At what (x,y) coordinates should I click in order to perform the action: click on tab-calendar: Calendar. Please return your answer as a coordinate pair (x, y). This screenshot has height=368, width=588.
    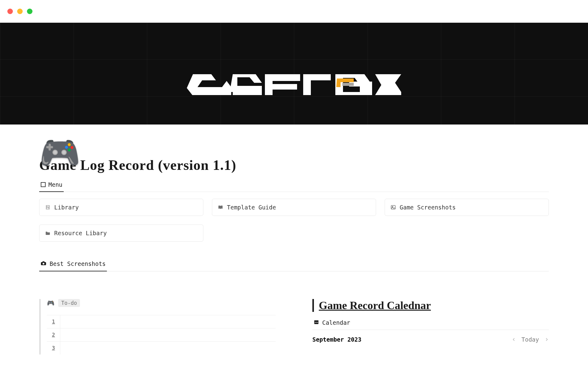
    Looking at the image, I should click on (332, 324).